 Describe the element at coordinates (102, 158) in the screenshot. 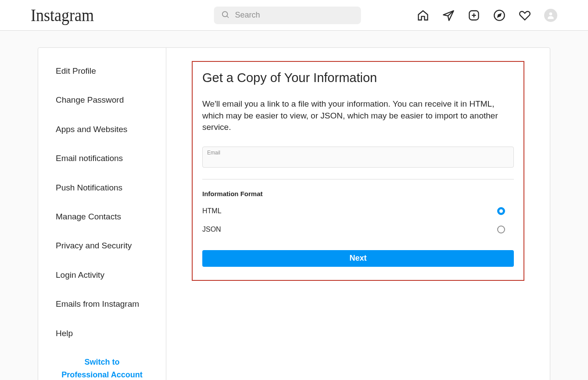

I see `sidebar-item-email-notifications: Email notifications` at that location.